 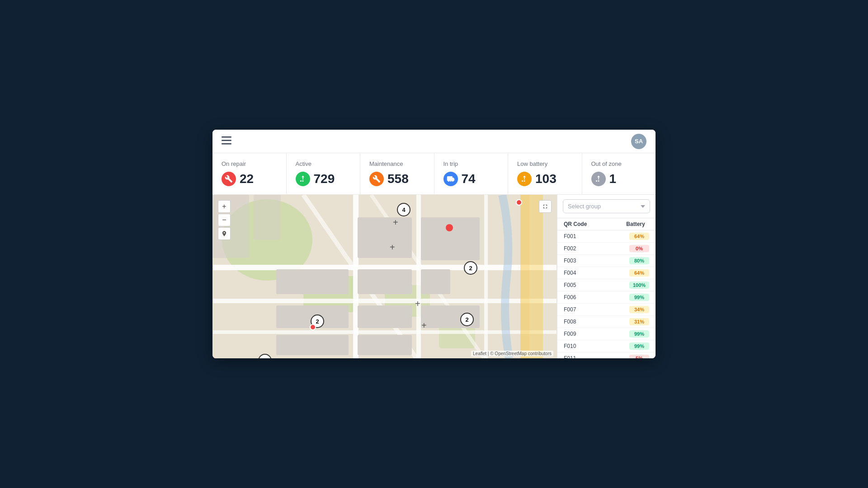 What do you see at coordinates (639, 310) in the screenshot?
I see `battery-badge: 34%` at bounding box center [639, 310].